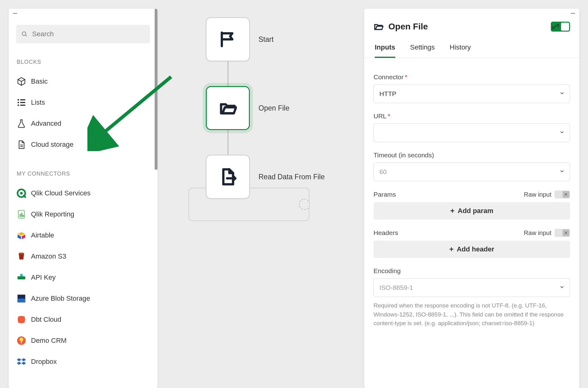  What do you see at coordinates (388, 94) in the screenshot?
I see `select-value: HTTP` at bounding box center [388, 94].